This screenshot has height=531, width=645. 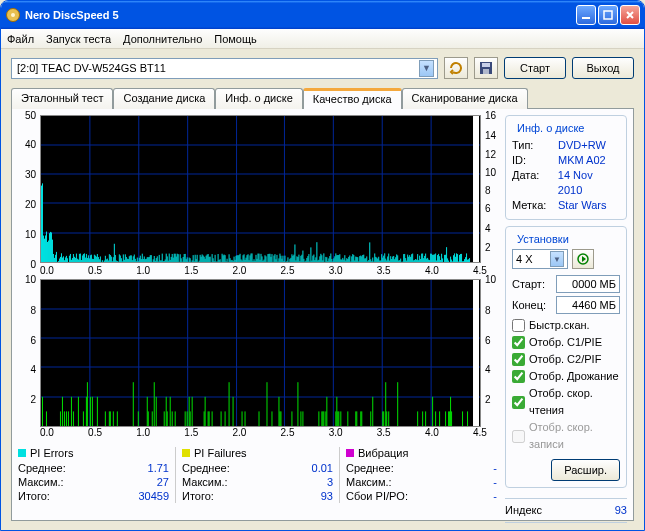 I want to click on speed-select: 4 X ▼, so click(x=540, y=259).